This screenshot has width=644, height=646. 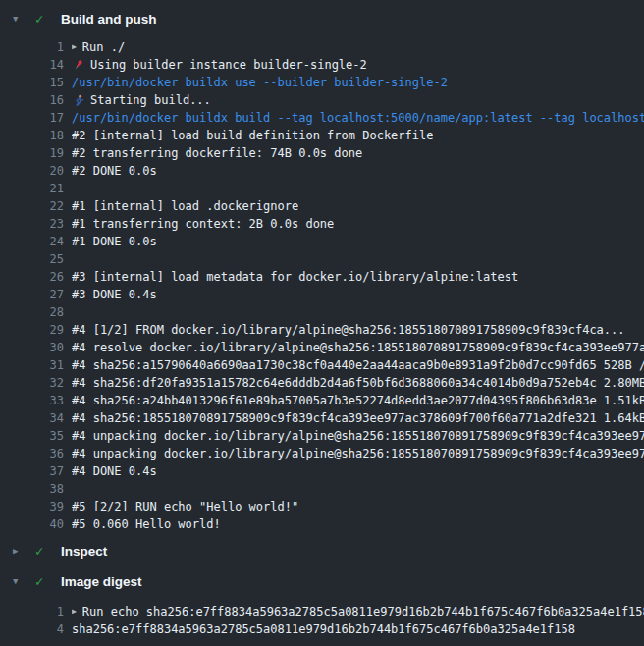 I want to click on line-number: 29, so click(x=31, y=330).